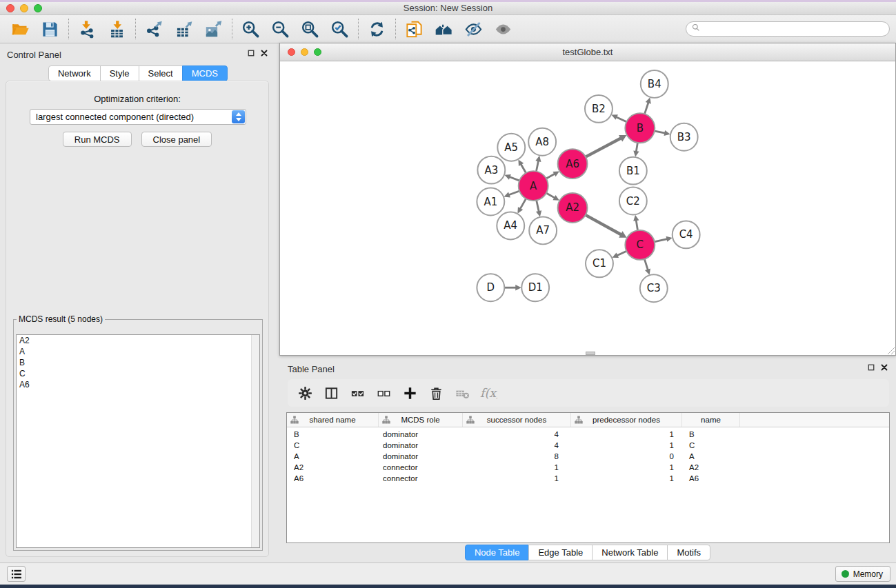  I want to click on table-cell: C, so click(711, 445).